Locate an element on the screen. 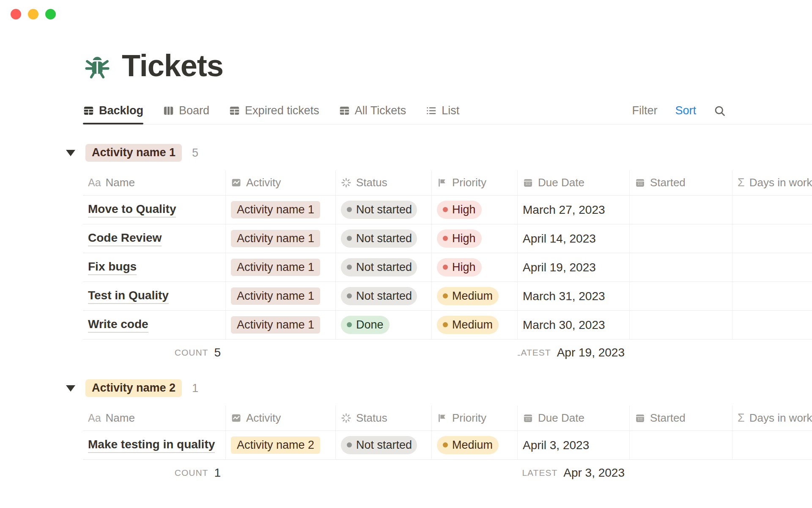 This screenshot has height=508, width=812. search-button is located at coordinates (720, 111).